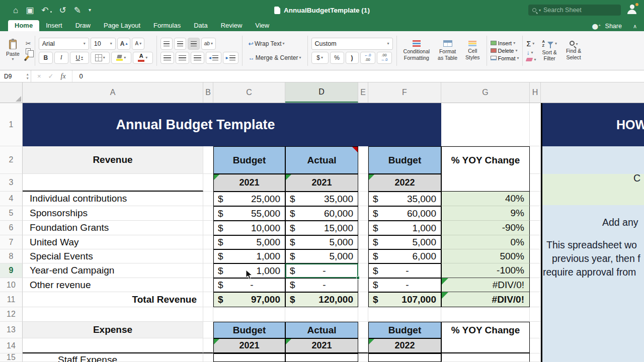 This screenshot has width=644, height=362. What do you see at coordinates (231, 26) in the screenshot?
I see `tab-review: Review` at bounding box center [231, 26].